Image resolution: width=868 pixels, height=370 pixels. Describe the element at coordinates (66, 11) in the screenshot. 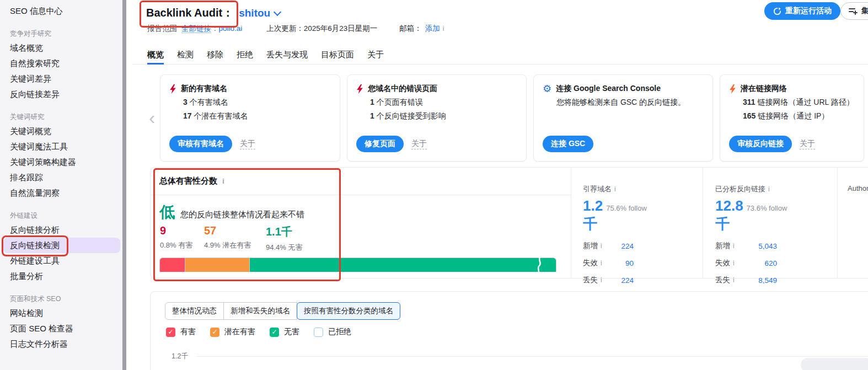

I see `sidebar-item-seo-dashboard: SEO 信息中心` at that location.